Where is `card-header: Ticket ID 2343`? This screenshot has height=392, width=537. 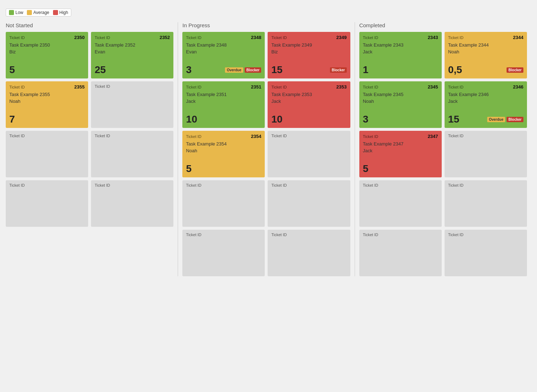 card-header: Ticket ID 2343 is located at coordinates (401, 37).